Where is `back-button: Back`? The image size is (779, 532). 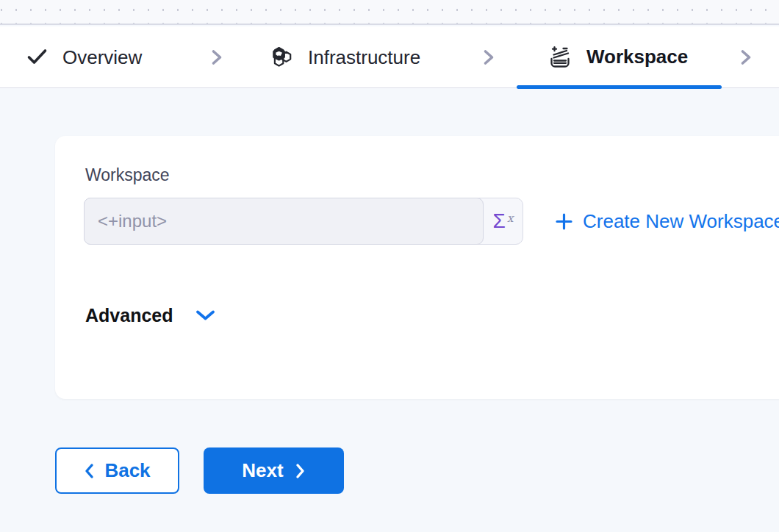 back-button: Back is located at coordinates (118, 470).